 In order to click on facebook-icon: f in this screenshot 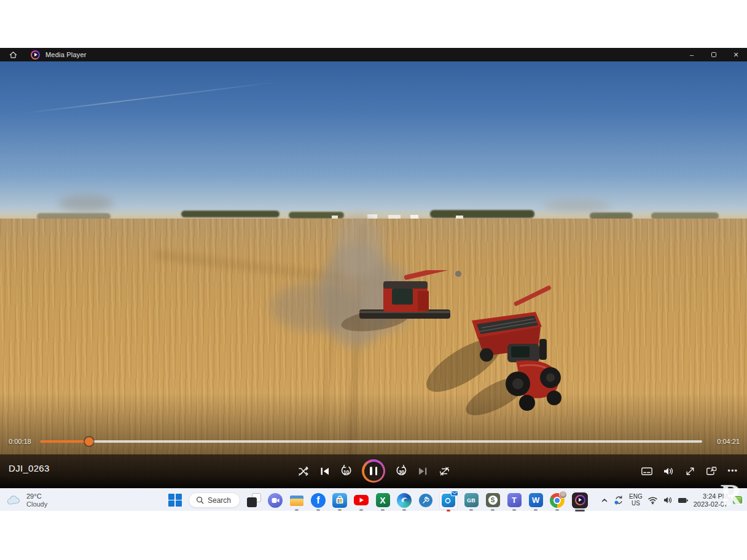, I will do `click(318, 500)`.